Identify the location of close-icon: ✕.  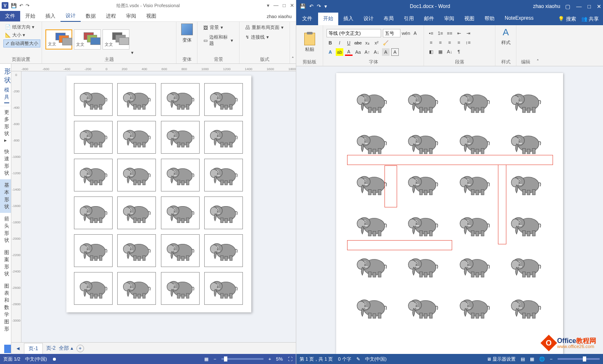
(599, 7).